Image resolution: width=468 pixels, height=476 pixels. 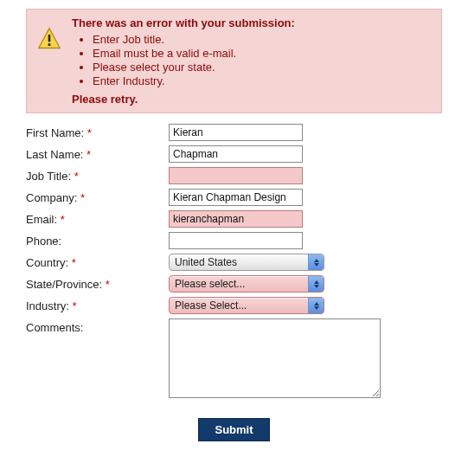 What do you see at coordinates (253, 61) in the screenshot?
I see `error-list: Enter Job title. Email must be a valid e…` at bounding box center [253, 61].